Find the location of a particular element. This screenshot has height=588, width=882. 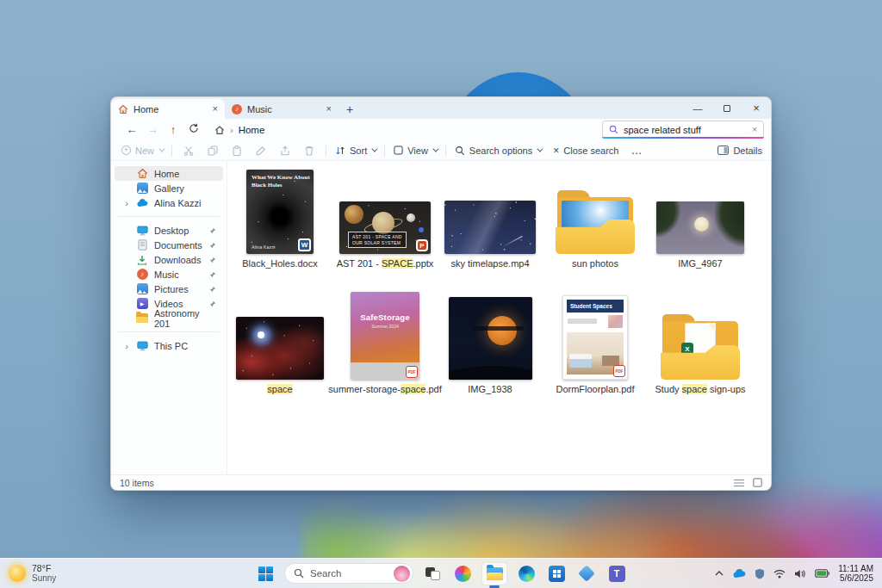

sidebar-item-desktop: Desktop is located at coordinates (169, 231).